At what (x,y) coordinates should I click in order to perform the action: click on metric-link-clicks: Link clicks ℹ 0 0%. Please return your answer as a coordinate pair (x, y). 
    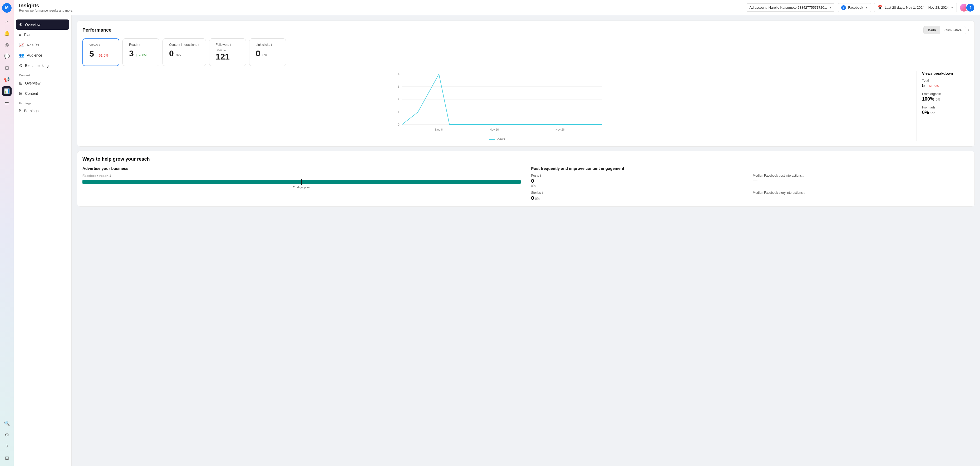
    Looking at the image, I should click on (268, 52).